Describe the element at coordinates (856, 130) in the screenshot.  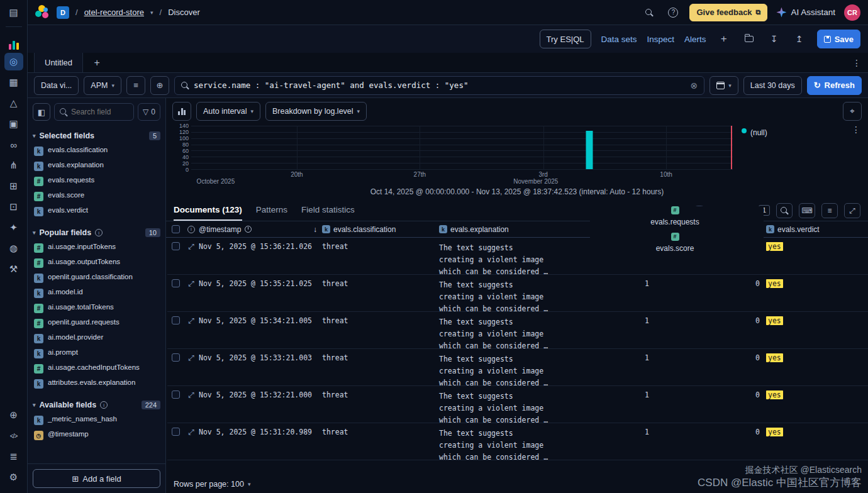
I see `chart-menu-icon: ⋮` at that location.